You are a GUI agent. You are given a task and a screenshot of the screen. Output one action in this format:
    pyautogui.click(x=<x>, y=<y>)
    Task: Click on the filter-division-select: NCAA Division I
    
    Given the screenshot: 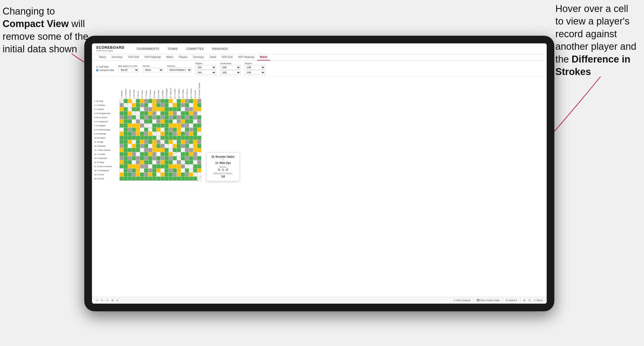 What is the action you would take?
    pyautogui.click(x=179, y=70)
    